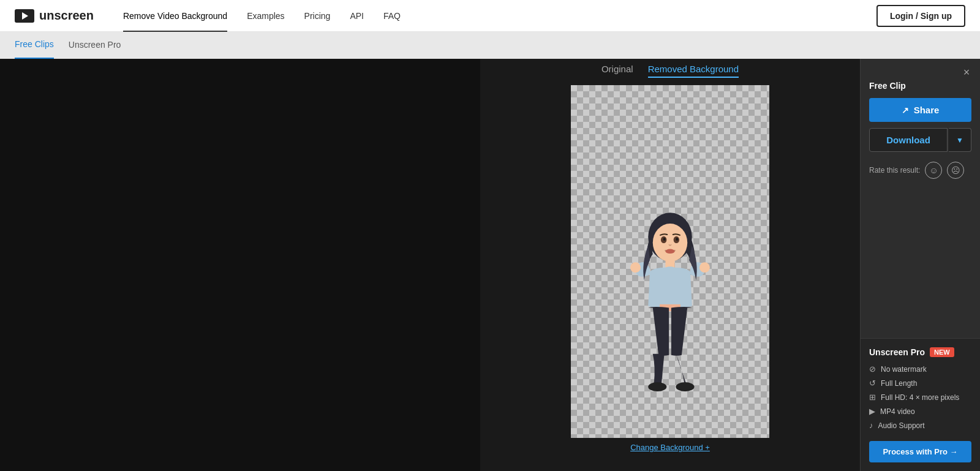 The image size is (980, 471). I want to click on mp4-text: MP4 video, so click(898, 412).